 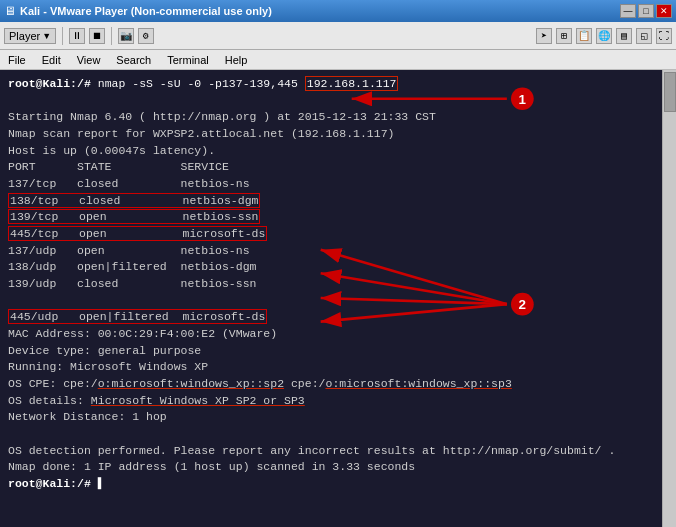 What do you see at coordinates (46, 36) in the screenshot?
I see `player-dropdown-icon: ▼` at bounding box center [46, 36].